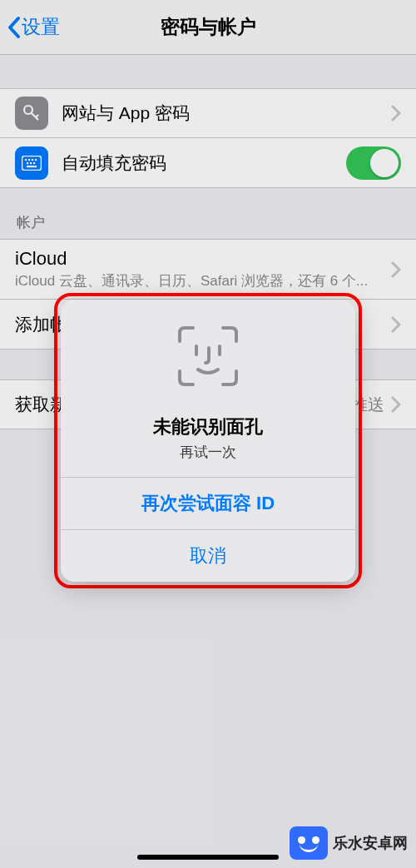  What do you see at coordinates (370, 843) in the screenshot?
I see `watermark-text: 乐水安卓网` at bounding box center [370, 843].